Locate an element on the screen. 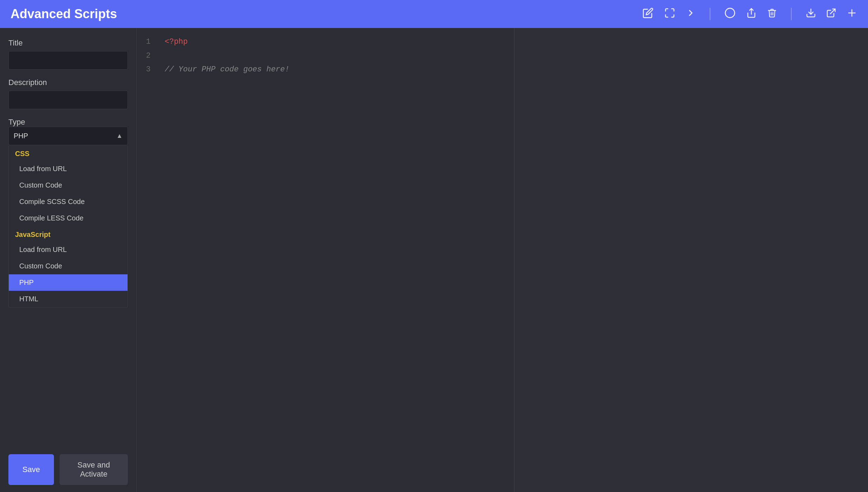  header-divider is located at coordinates (710, 14).